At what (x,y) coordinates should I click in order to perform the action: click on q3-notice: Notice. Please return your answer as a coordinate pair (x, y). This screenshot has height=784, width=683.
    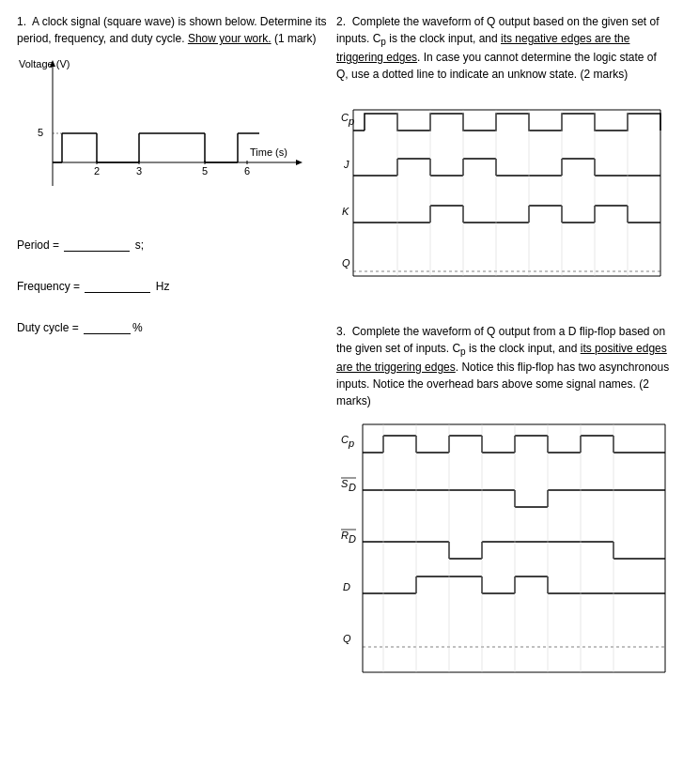
    Looking at the image, I should click on (389, 384).